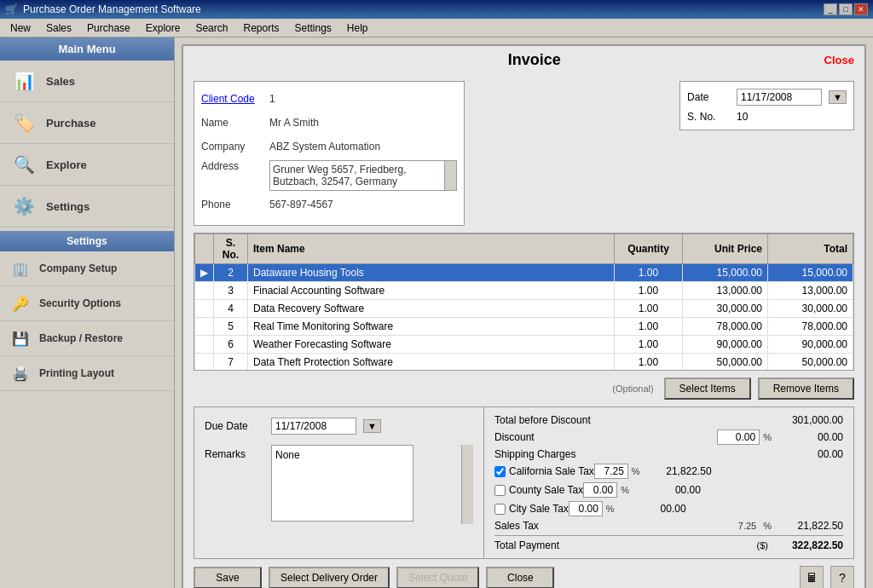 The height and width of the screenshot is (588, 873). What do you see at coordinates (842, 577) in the screenshot?
I see `help-icon: ?` at bounding box center [842, 577].